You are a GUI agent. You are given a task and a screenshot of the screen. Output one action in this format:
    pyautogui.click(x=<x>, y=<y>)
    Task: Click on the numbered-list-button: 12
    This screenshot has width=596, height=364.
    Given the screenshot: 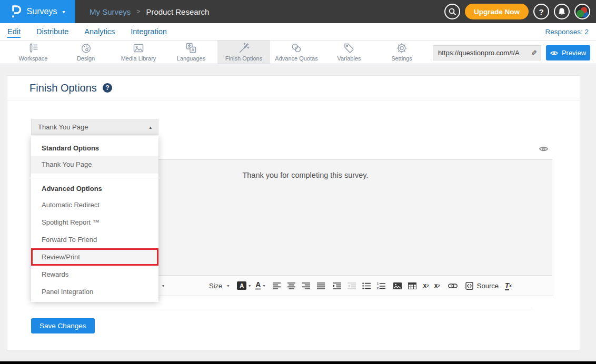 What is the action you would take?
    pyautogui.click(x=381, y=286)
    